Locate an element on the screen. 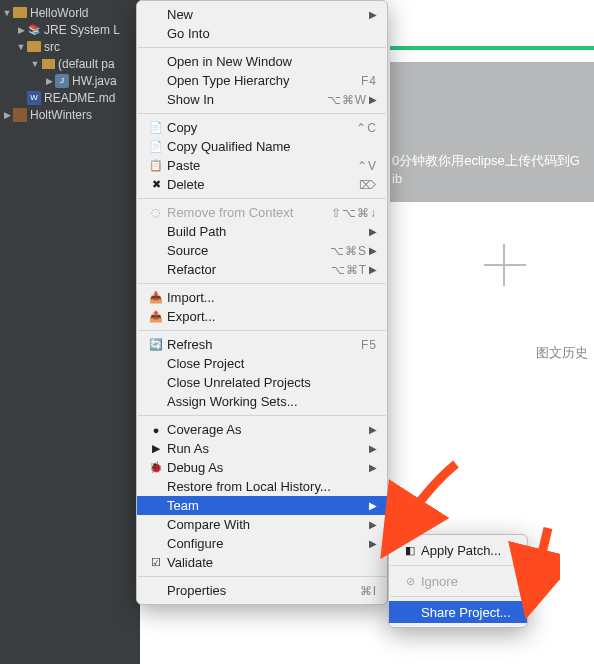 The image size is (594, 664). tree-item-jre: ▶ 📚 JRE System L is located at coordinates (70, 30).